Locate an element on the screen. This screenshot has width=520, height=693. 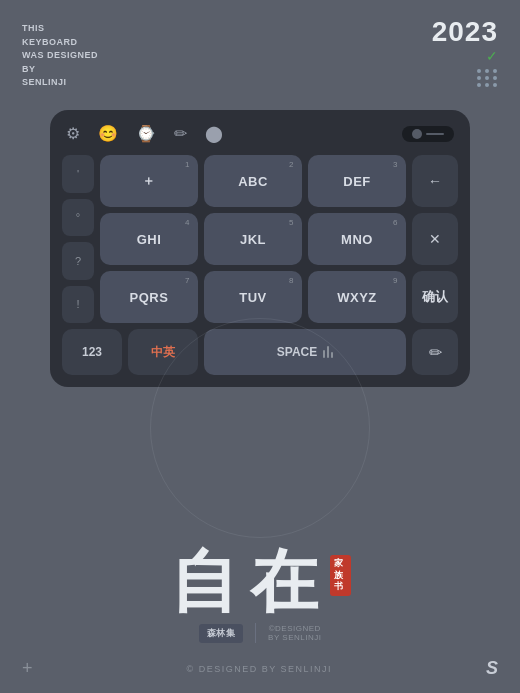
desc-line2: KEYBOARD is located at coordinates (50, 42).